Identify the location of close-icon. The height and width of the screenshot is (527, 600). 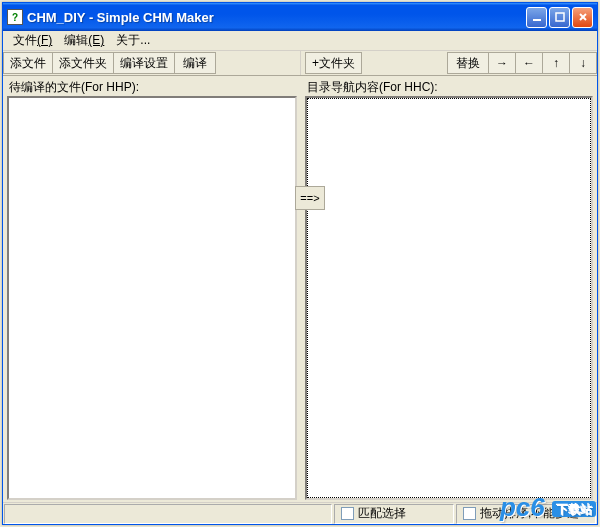
(583, 17).